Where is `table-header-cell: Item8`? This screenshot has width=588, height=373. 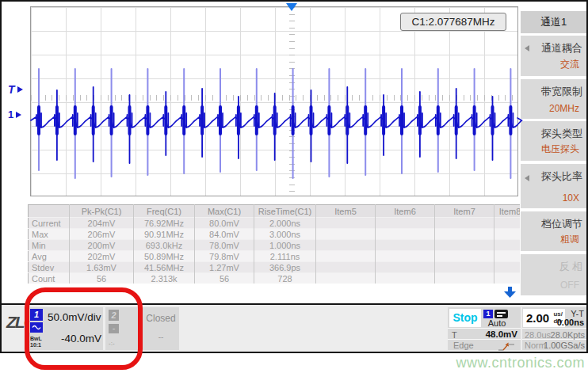
table-header-cell: Item8 is located at coordinates (507, 211).